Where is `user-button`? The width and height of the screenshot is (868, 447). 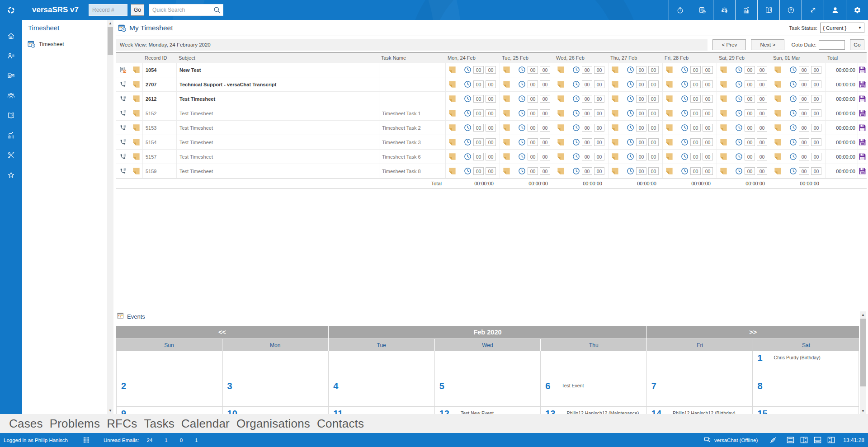 user-button is located at coordinates (835, 10).